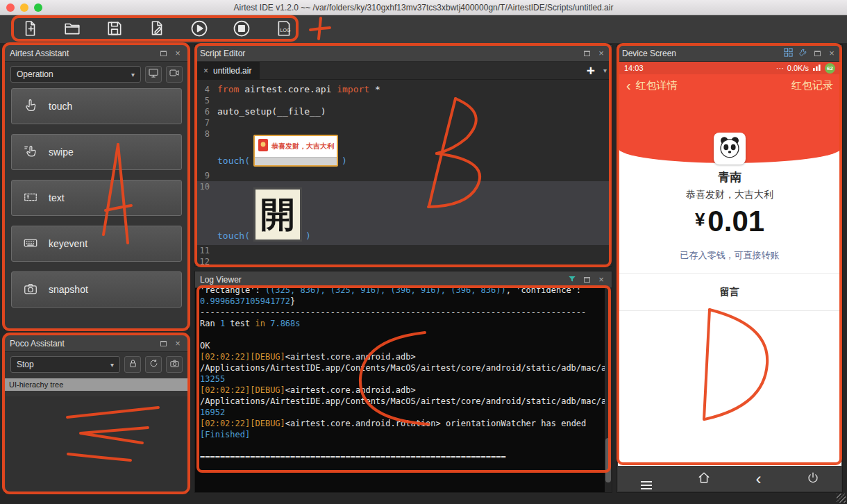 This screenshot has height=504, width=847. I want to click on new-file-icon, so click(30, 29).